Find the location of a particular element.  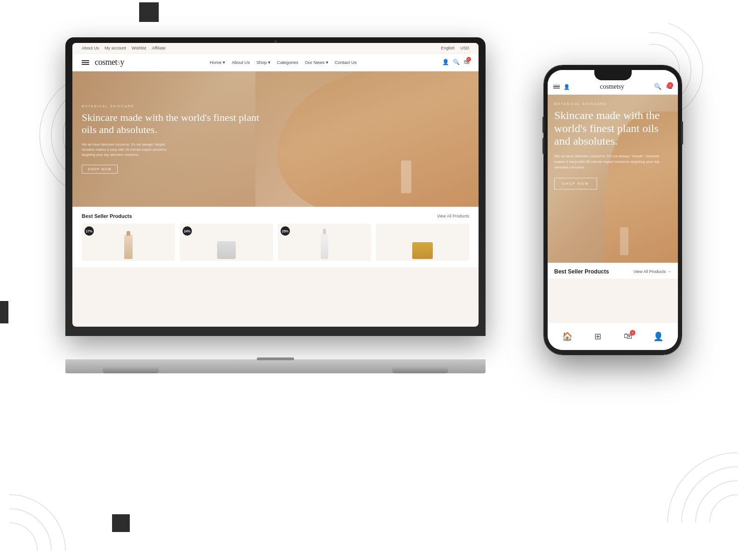

nav-shop: Shop ▾ is located at coordinates (263, 63).